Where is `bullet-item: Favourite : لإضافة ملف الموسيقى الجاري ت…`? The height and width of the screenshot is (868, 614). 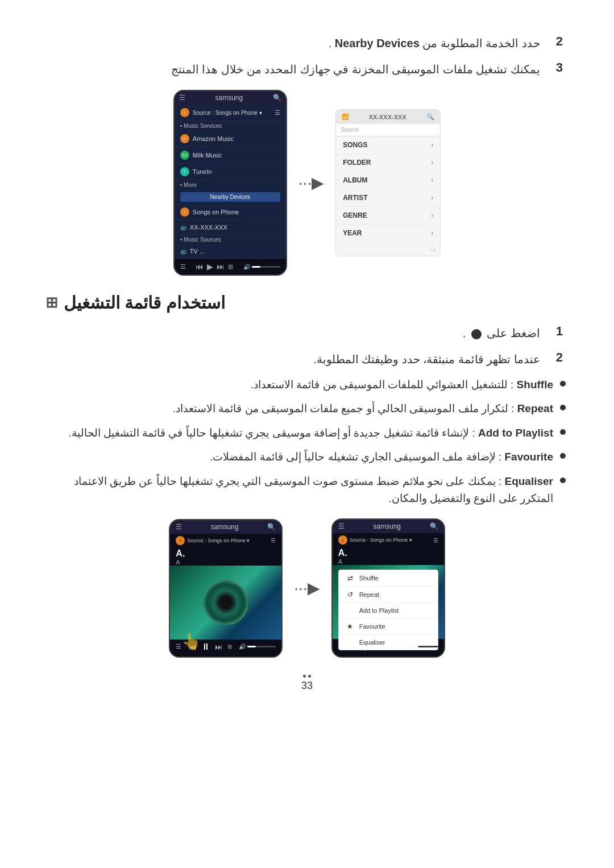 bullet-item: Favourite : لإضافة ملف الموسيقى الجاري ت… is located at coordinates (307, 457).